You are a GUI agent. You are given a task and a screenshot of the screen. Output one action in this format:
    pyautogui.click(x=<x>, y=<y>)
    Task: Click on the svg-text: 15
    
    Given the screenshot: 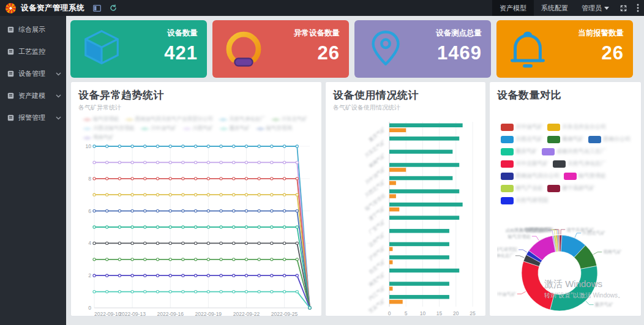 What is the action you would take?
    pyautogui.click(x=440, y=313)
    